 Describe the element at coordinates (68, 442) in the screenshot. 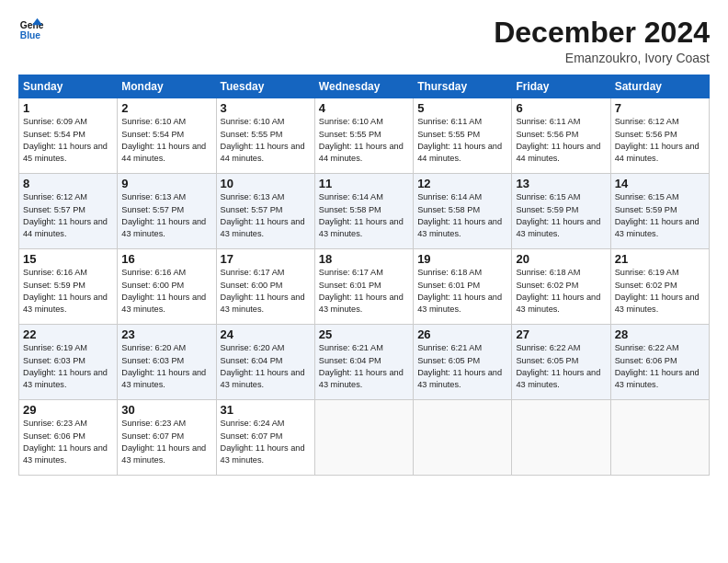

I see `day-info: Sunrise: 6:23 AM Sunset: 6:06 PM Dayligh…` at that location.